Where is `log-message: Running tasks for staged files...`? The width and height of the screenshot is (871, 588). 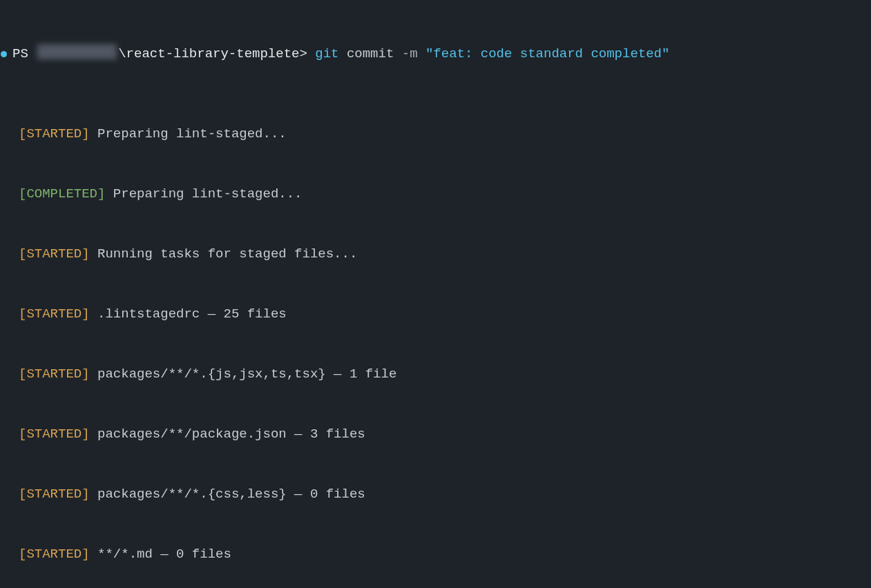 log-message: Running tasks for staged files... is located at coordinates (227, 254).